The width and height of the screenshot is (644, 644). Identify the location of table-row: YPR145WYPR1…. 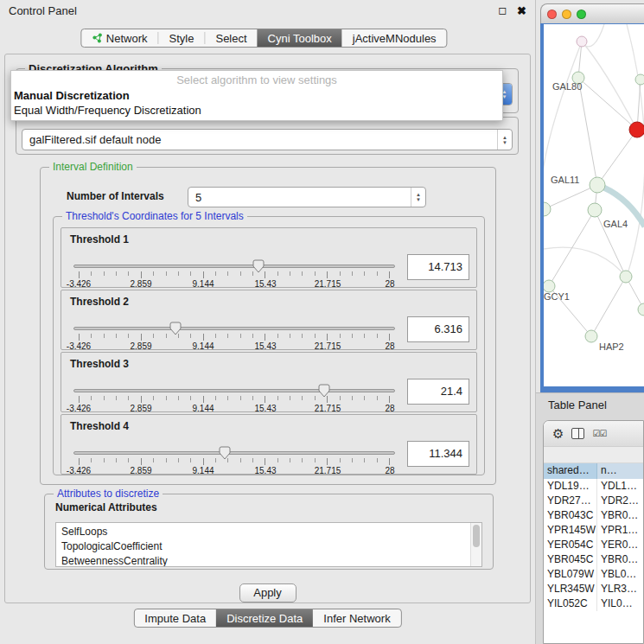
(593, 531).